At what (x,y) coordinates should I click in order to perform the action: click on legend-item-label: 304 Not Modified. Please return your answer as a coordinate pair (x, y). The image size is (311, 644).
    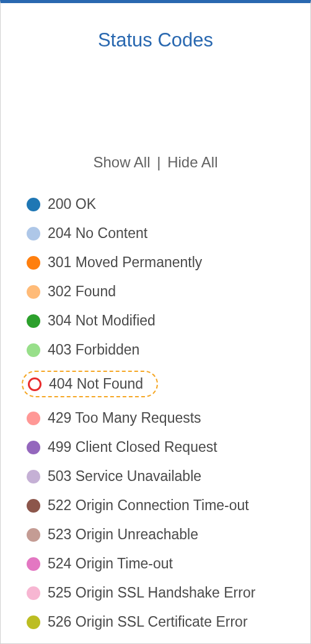
    Looking at the image, I should click on (102, 321).